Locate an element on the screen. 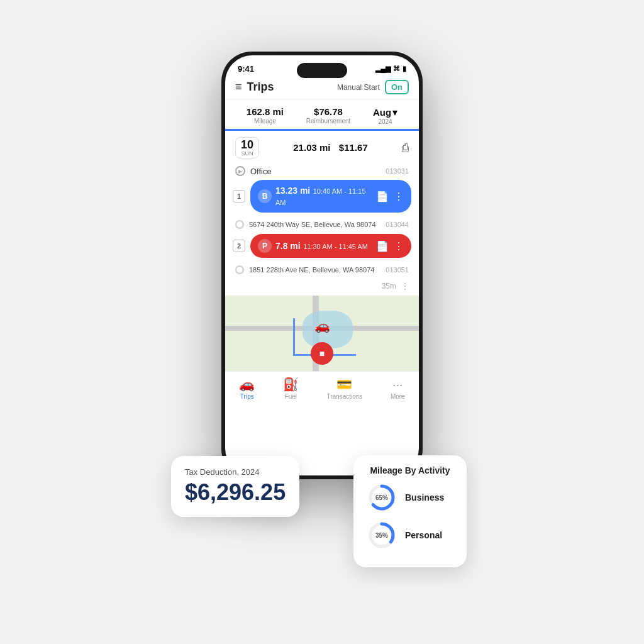  business-percent-label: 65% is located at coordinates (382, 498).